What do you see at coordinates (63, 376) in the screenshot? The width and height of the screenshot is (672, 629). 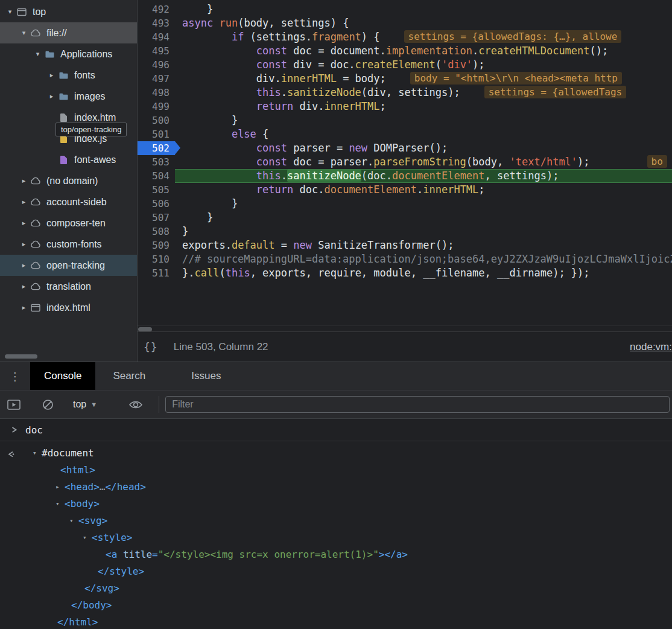 I see `tab-console: Console` at bounding box center [63, 376].